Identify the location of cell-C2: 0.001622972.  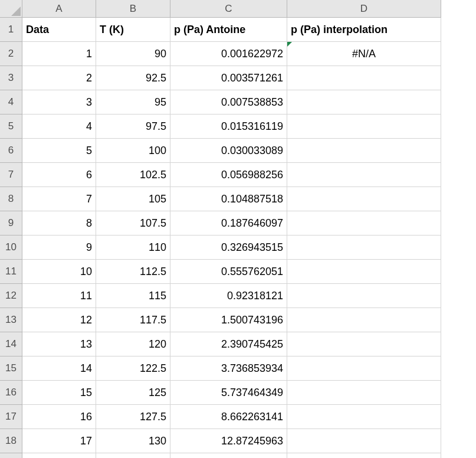
(229, 54).